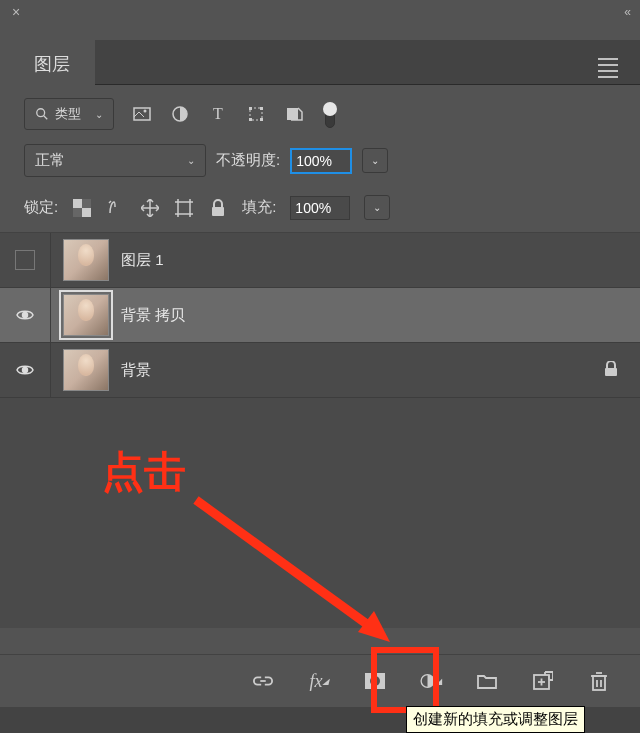  Describe the element at coordinates (259, 208) in the screenshot. I see `fill-label: 填充:` at that location.